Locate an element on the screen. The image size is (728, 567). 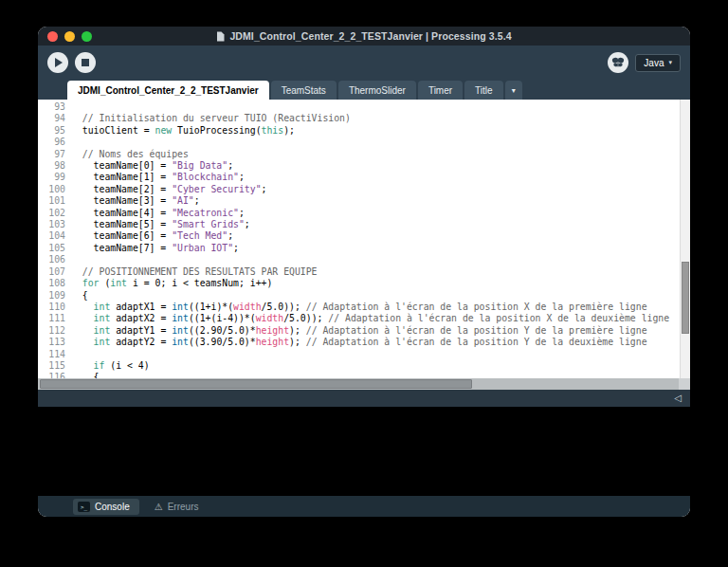
code-line: 108 for (int i = 0; i < teamsNum; i++) is located at coordinates (360, 284).